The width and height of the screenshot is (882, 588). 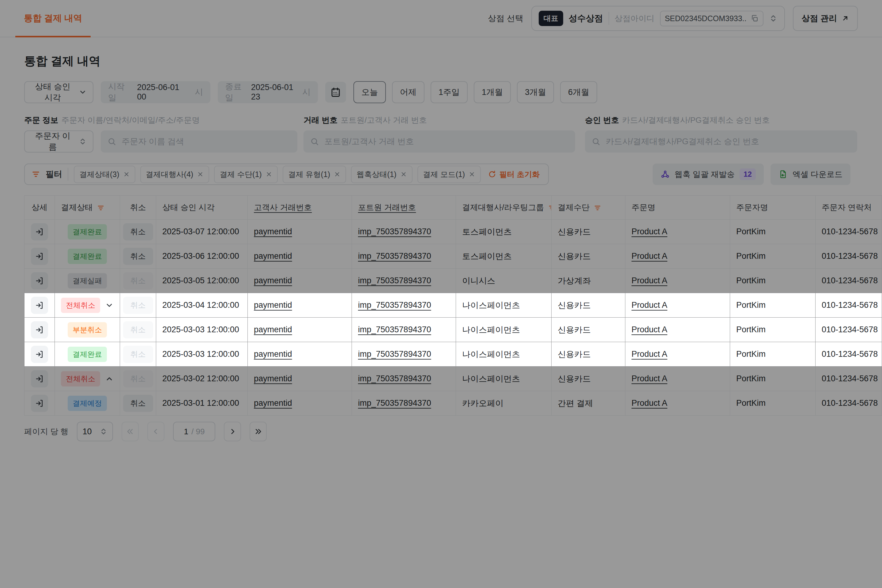 What do you see at coordinates (130, 120) in the screenshot?
I see `order-info-hint: 주문자 이름/연락처/이메일/주소/주문명` at bounding box center [130, 120].